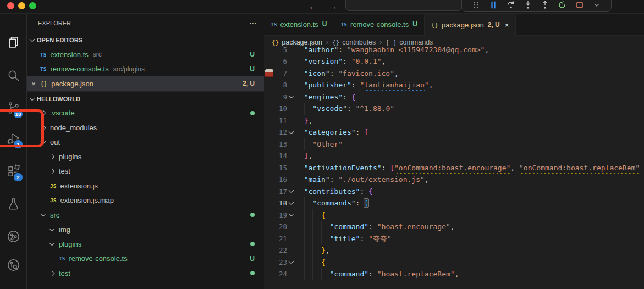 Image resolution: width=644 pixels, height=289 pixels. Describe the element at coordinates (13, 138) in the screenshot. I see `run-debug-icon: 1` at that location.